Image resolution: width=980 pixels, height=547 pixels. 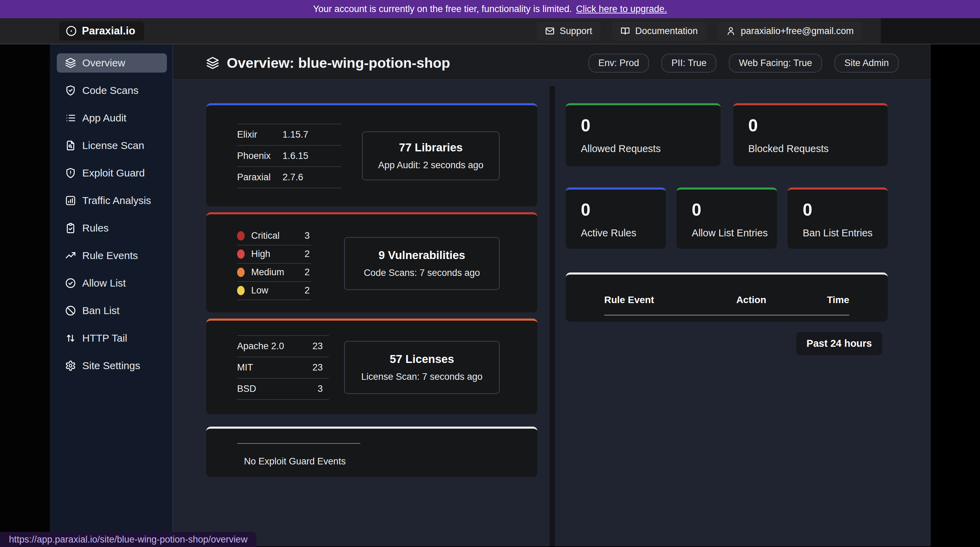 I want to click on list-icon, so click(x=71, y=118).